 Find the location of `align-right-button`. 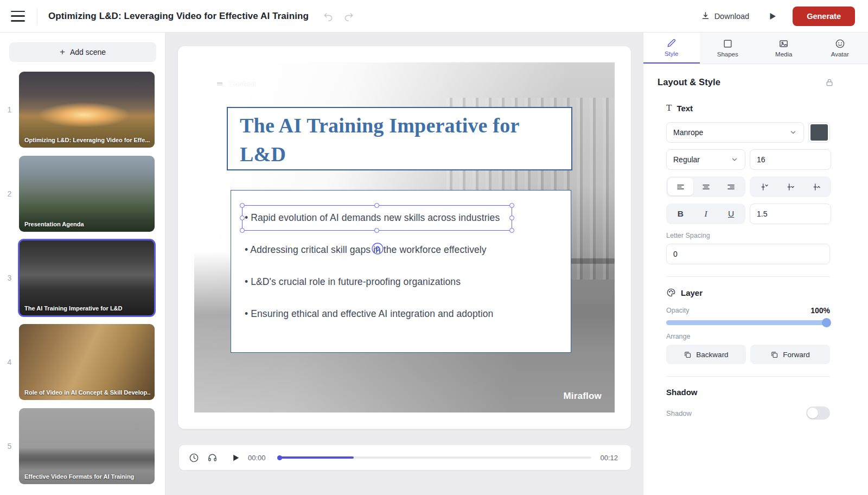

align-right-button is located at coordinates (731, 187).